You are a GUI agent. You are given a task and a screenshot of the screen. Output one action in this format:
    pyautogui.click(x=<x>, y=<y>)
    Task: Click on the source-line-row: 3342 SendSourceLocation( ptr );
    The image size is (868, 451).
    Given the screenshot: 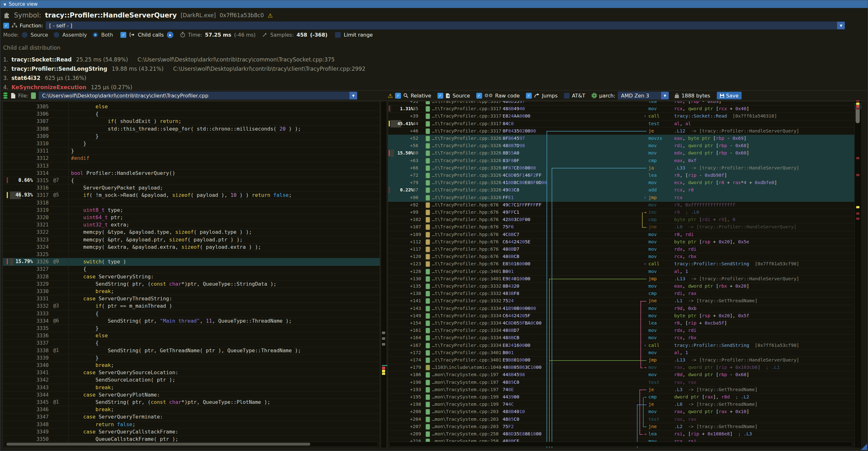 What is the action you would take?
    pyautogui.click(x=191, y=380)
    